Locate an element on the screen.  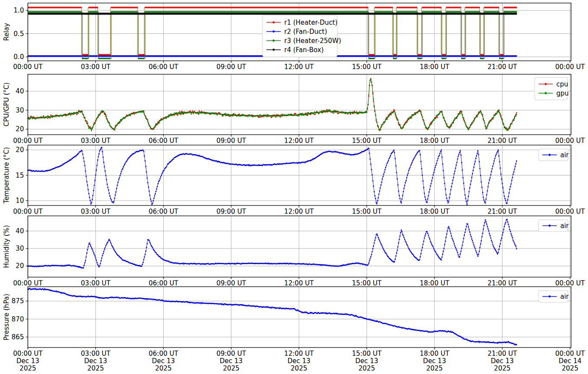
ylabel-pressure: Pressure (hPa) is located at coordinates (7, 317).